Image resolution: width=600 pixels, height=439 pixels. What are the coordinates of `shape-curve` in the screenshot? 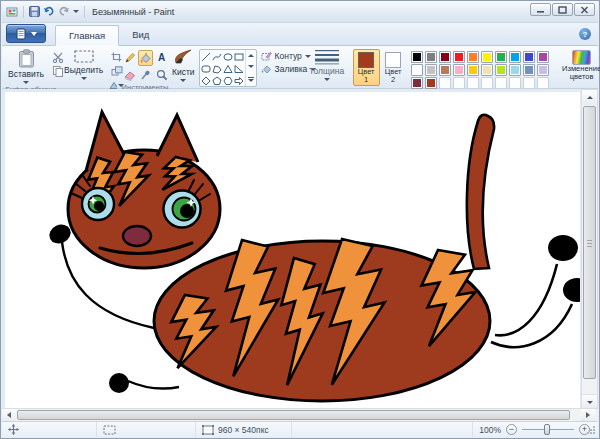 It's located at (218, 57).